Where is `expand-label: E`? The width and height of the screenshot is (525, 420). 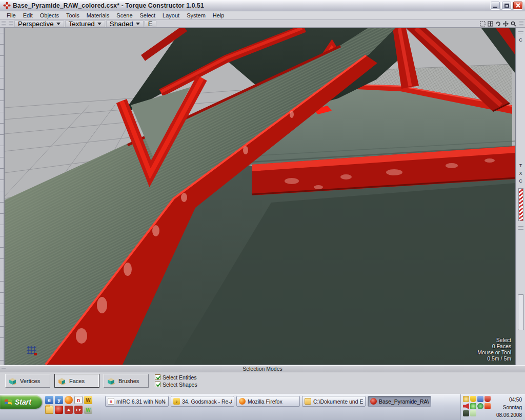 expand-label: E is located at coordinates (151, 24).